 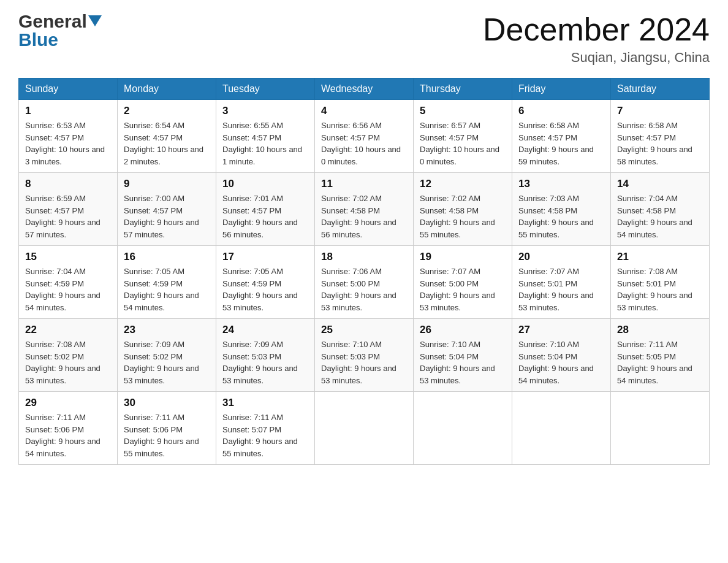 I want to click on table-row: 10 Sunrise: 7:01 AMSunset: 4:57 PMDaylig…, so click(x=266, y=210).